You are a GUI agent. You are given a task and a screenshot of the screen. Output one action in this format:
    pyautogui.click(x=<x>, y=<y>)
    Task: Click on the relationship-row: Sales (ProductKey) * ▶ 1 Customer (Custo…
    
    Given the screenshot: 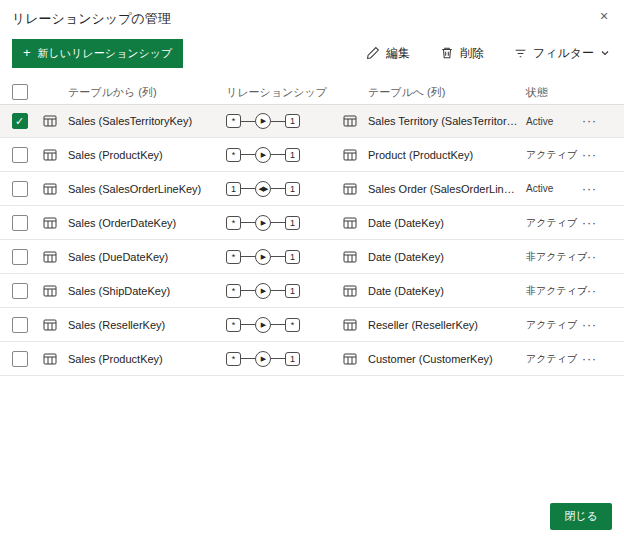 What is the action you would take?
    pyautogui.click(x=312, y=359)
    